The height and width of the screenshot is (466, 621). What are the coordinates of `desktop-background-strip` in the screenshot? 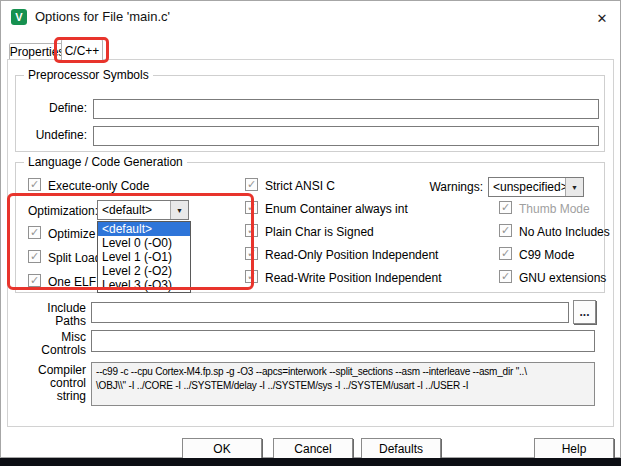 It's located at (310, 462).